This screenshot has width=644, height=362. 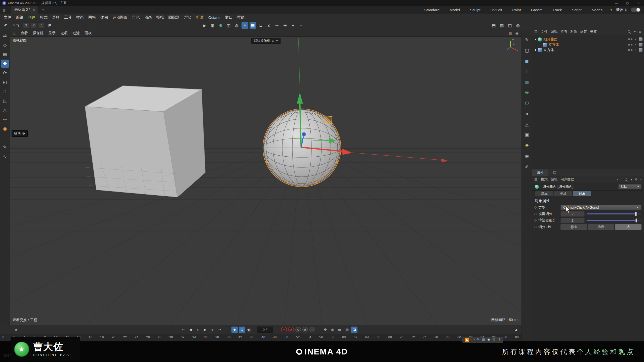 I want to click on play-icon: ▶, so click(x=205, y=330).